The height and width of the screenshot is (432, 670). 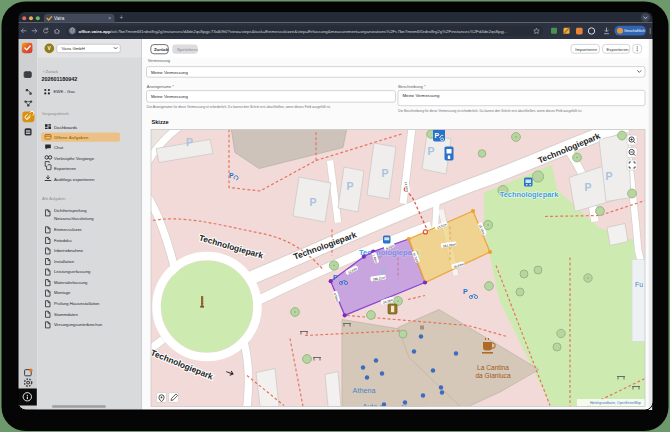 I want to click on svg-text: Montage, so click(x=62, y=292).